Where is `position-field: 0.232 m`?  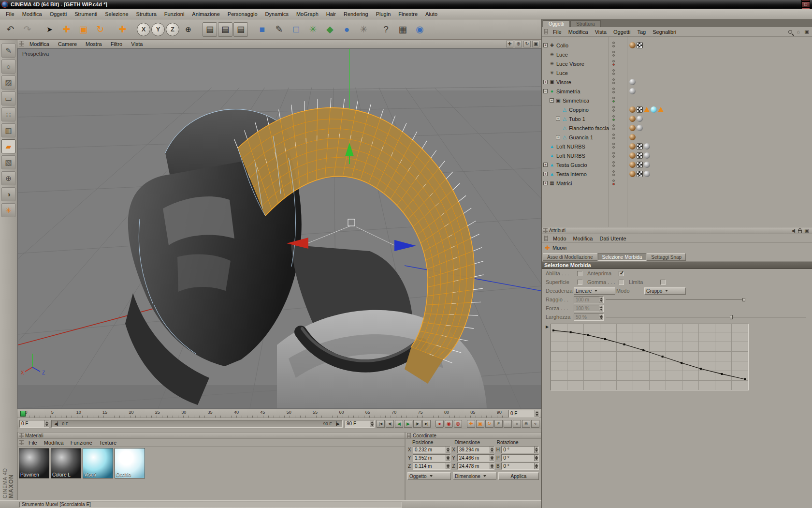 position-field: 0.232 m is located at coordinates (432, 450).